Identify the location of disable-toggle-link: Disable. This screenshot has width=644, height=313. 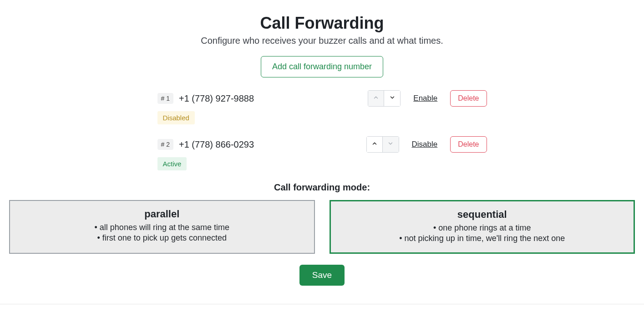
(425, 144).